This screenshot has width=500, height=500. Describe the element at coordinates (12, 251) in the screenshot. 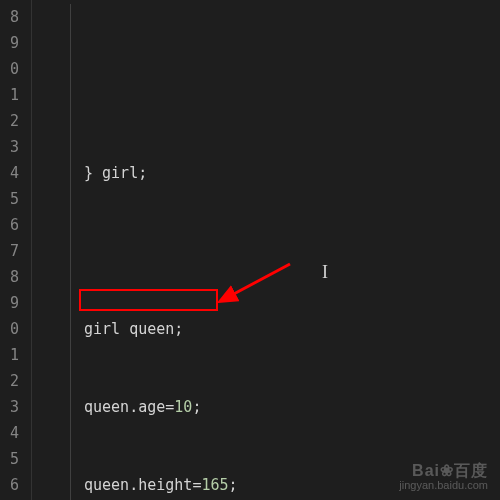

I see `line-number: 7` at that location.